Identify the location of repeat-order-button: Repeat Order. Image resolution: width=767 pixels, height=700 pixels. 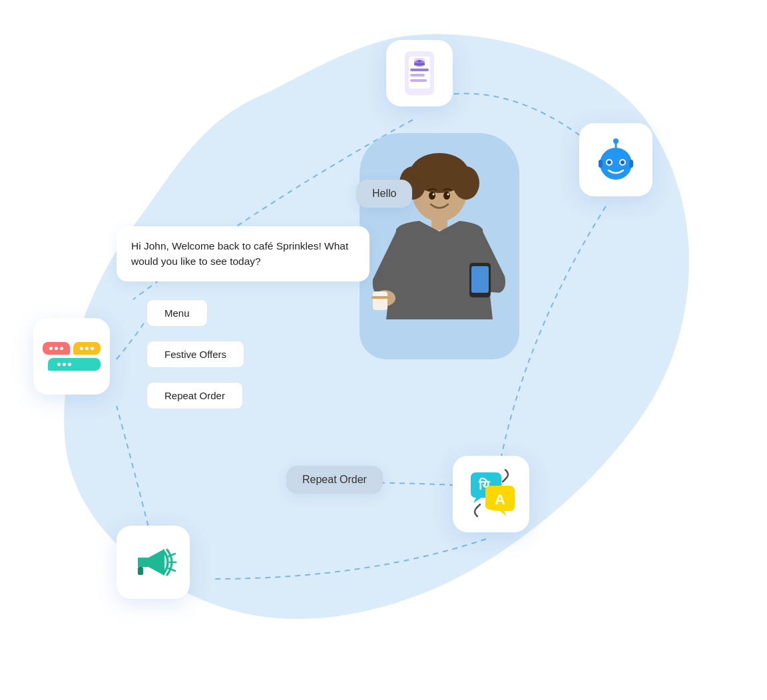
(194, 395).